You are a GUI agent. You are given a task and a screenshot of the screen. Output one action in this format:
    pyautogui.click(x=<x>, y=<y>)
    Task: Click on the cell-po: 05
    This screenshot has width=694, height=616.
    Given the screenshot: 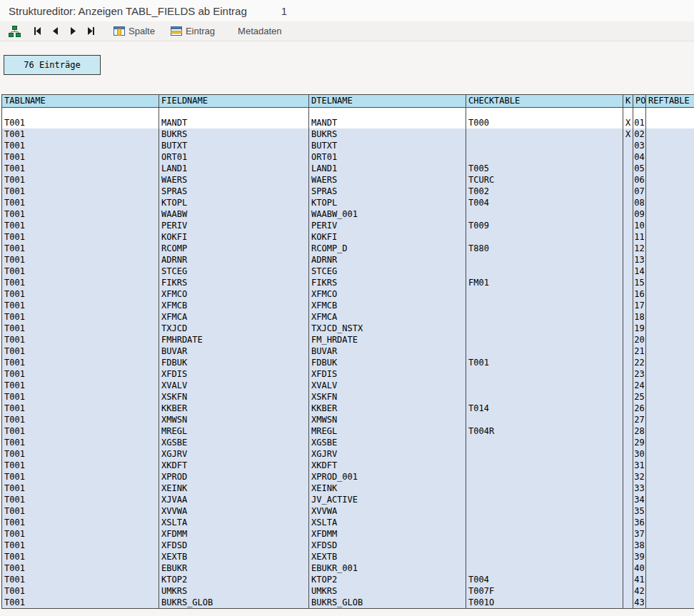 What is the action you would take?
    pyautogui.click(x=640, y=168)
    